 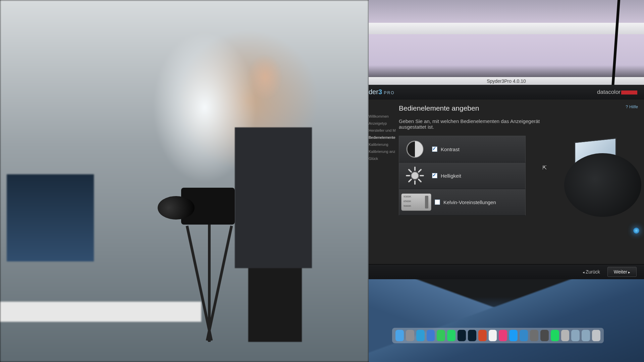 What do you see at coordinates (506, 93) in the screenshot?
I see `app-header: der3 PRO datacolor` at bounding box center [506, 93].